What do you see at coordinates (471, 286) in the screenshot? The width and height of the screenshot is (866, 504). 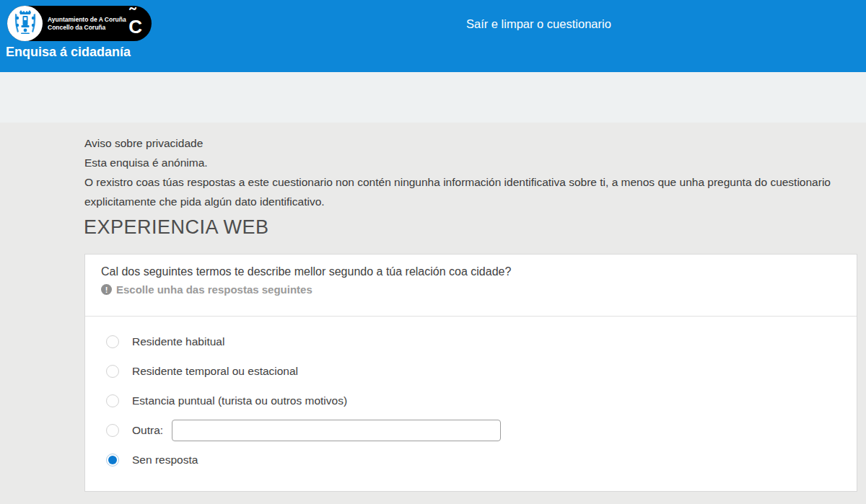 I see `question-header: Cal dos seguintes termos te describe mel…` at bounding box center [471, 286].